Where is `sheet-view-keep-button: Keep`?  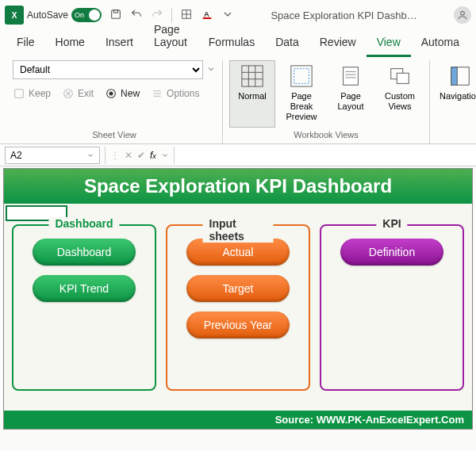
sheet-view-keep-button: Keep is located at coordinates (32, 94).